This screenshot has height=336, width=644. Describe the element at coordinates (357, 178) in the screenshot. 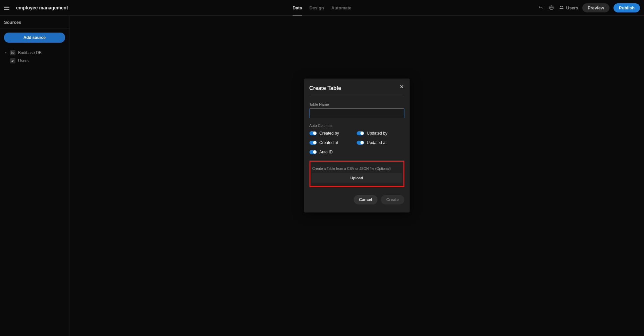

I see `upload-button: Upload` at that location.